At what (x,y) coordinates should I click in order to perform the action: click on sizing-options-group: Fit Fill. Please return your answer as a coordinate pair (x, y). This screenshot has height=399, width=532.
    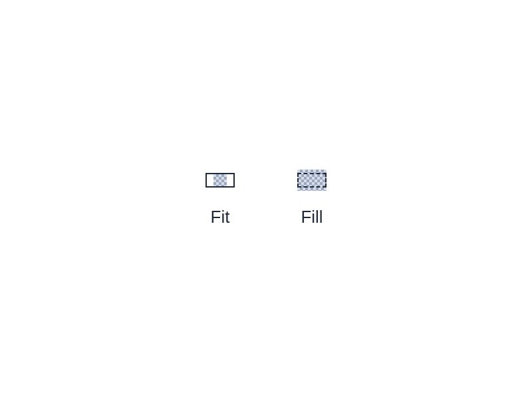
    Looking at the image, I should click on (266, 200).